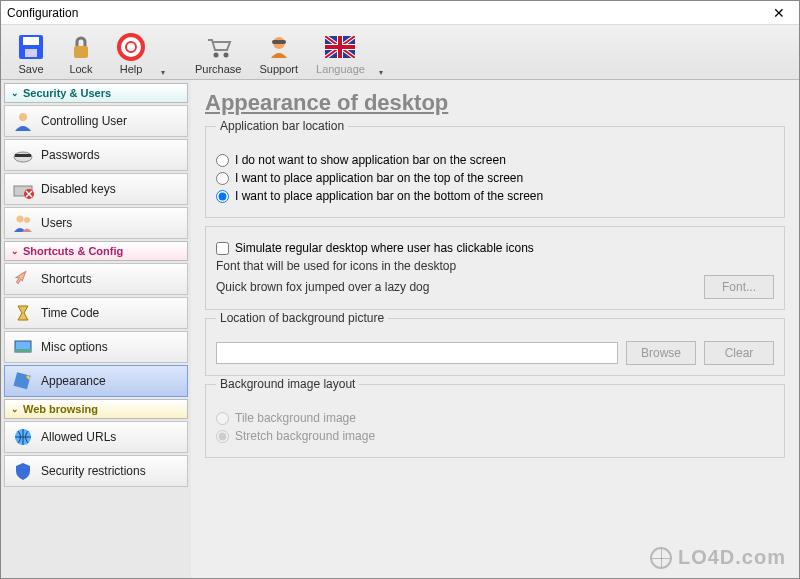 This screenshot has width=800, height=579. Describe the element at coordinates (96, 313) in the screenshot. I see `sidebar-item-time-code: Time Code` at that location.